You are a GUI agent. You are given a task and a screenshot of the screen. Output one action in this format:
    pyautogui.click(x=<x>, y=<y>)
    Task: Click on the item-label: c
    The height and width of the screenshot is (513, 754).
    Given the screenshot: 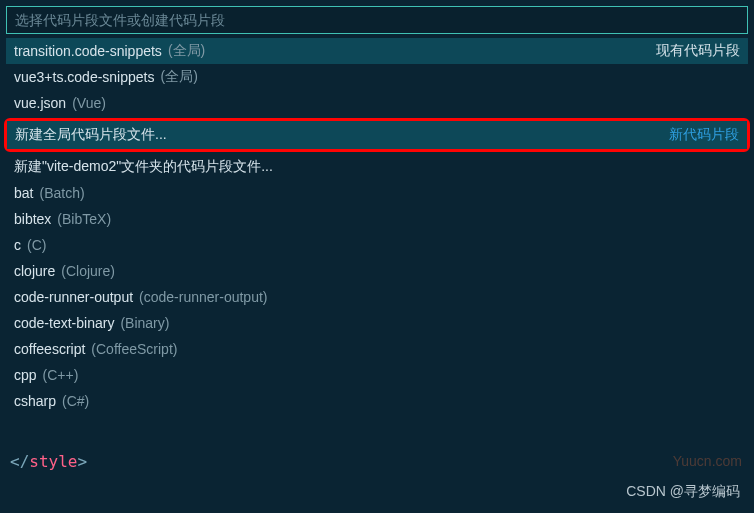 What is the action you would take?
    pyautogui.click(x=18, y=245)
    